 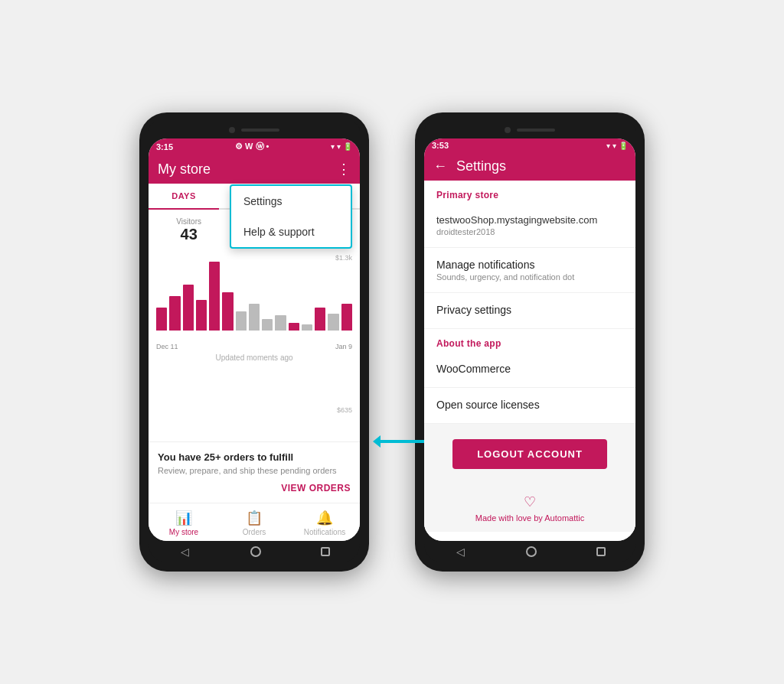 What do you see at coordinates (188, 222) in the screenshot?
I see `stat-visitors-label: Visitors` at bounding box center [188, 222].